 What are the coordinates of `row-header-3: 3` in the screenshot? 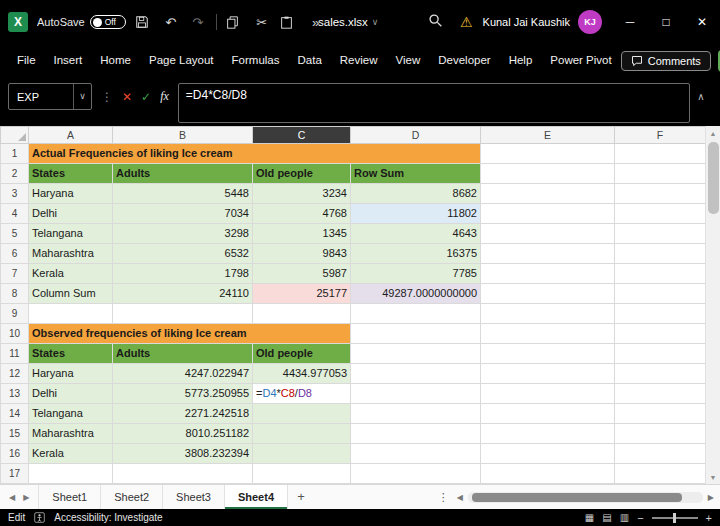 It's located at (15, 194).